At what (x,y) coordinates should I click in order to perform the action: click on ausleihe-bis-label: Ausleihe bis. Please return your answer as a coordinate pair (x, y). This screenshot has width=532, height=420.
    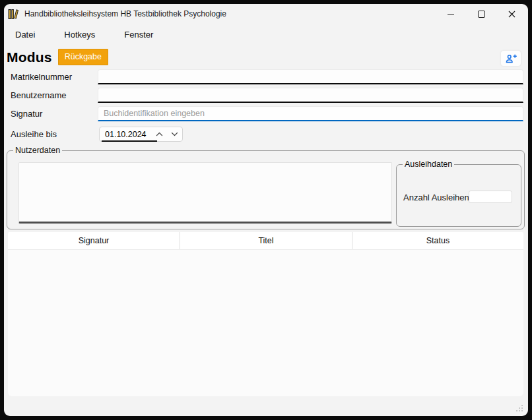
    Looking at the image, I should click on (34, 135).